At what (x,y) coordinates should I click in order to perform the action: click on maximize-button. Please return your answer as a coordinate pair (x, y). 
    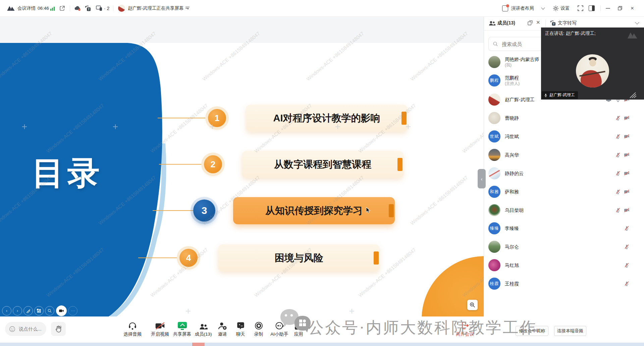
    Looking at the image, I should click on (620, 8).